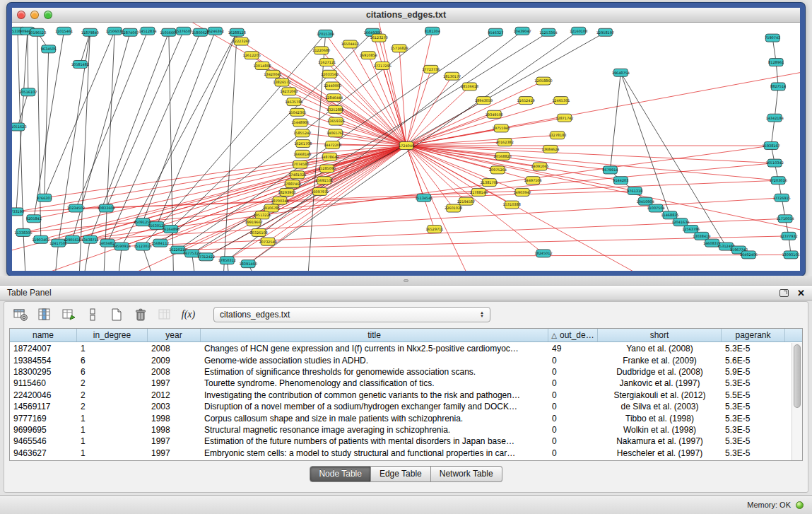 Image resolution: width=812 pixels, height=514 pixels. I want to click on cell-title: Estimation of significance thresholds fo…, so click(375, 372).